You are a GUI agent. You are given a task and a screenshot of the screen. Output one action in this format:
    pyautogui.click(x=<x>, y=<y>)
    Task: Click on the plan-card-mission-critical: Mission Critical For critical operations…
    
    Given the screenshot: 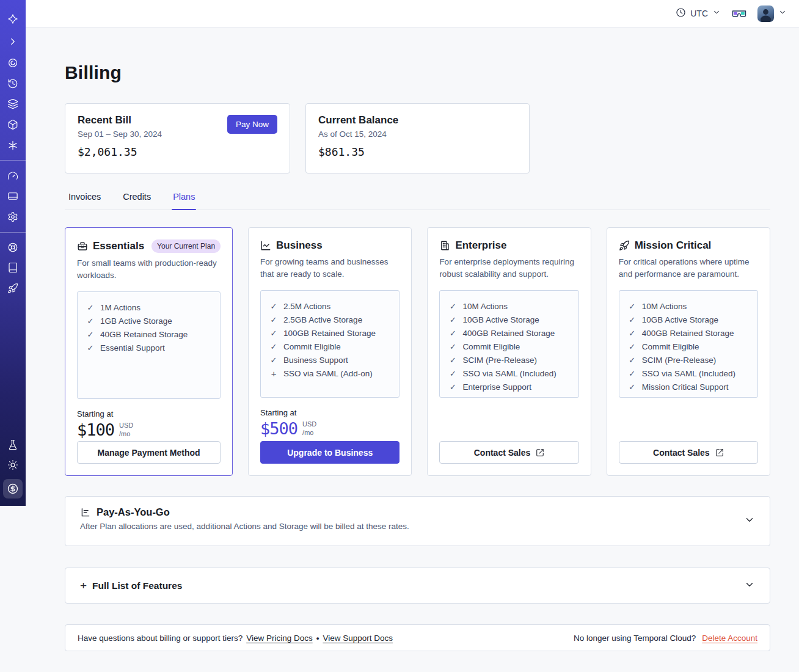 What is the action you would take?
    pyautogui.click(x=688, y=352)
    